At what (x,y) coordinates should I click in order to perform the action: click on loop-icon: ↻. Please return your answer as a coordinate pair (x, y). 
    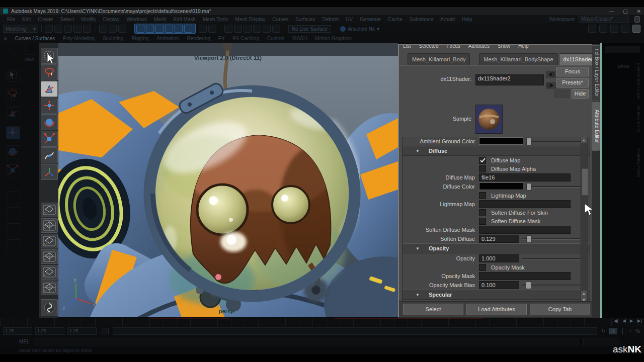
    Looking at the image, I should click on (603, 331).